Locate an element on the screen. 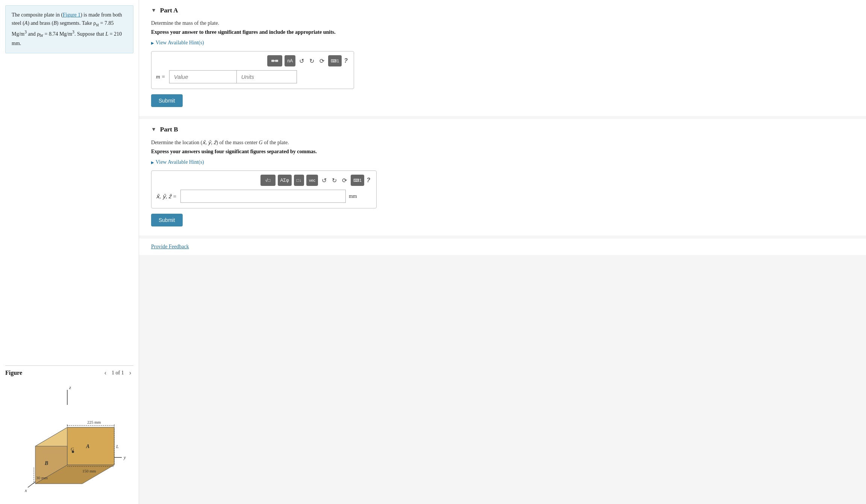 This screenshot has height=504, width=866. part-b-answer-box: √□ ΑΣφ □↓ vec ↺ ↻ ⟳ ⌨1 ? is located at coordinates (264, 189).